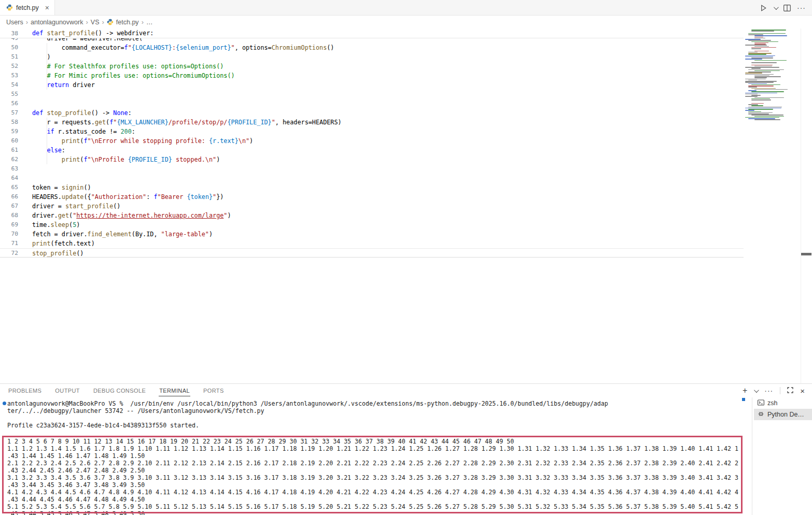 The height and width of the screenshot is (515, 812). Describe the element at coordinates (9, 94) in the screenshot. I see `line-number: 55` at that location.